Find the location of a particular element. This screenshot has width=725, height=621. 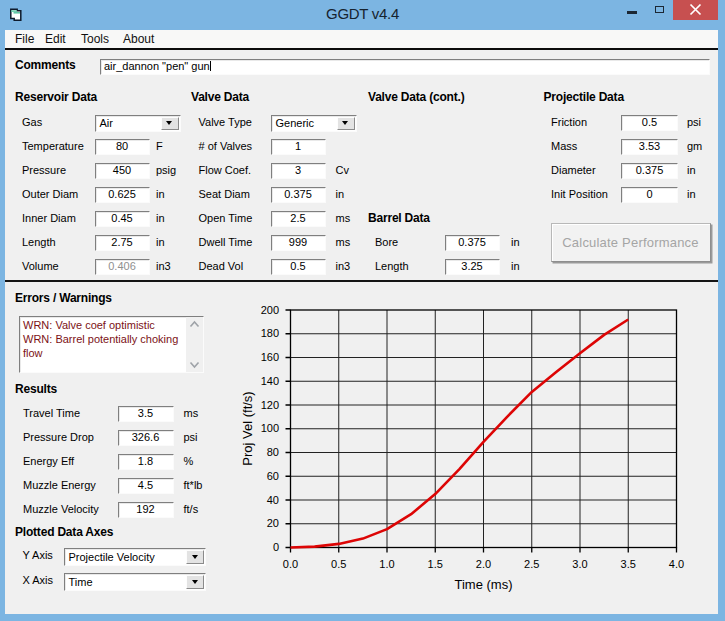

svg-text: 200 is located at coordinates (270, 310).